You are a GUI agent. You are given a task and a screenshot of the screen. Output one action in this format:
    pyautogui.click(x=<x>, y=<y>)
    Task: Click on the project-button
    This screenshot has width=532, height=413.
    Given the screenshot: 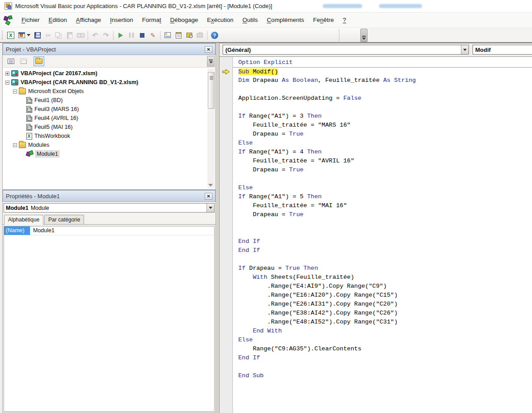 What is the action you would take?
    pyautogui.click(x=168, y=35)
    